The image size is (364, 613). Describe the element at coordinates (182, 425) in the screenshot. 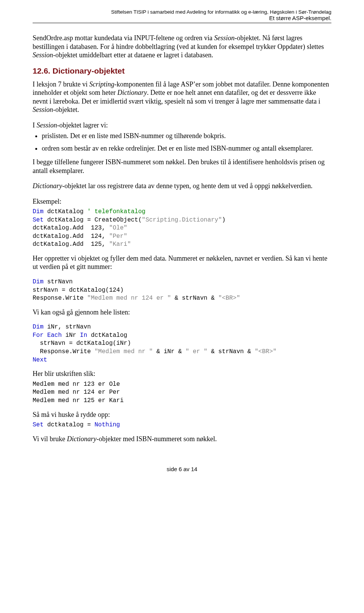

I see `code-block: Set dctkatalog = Nothing` at that location.